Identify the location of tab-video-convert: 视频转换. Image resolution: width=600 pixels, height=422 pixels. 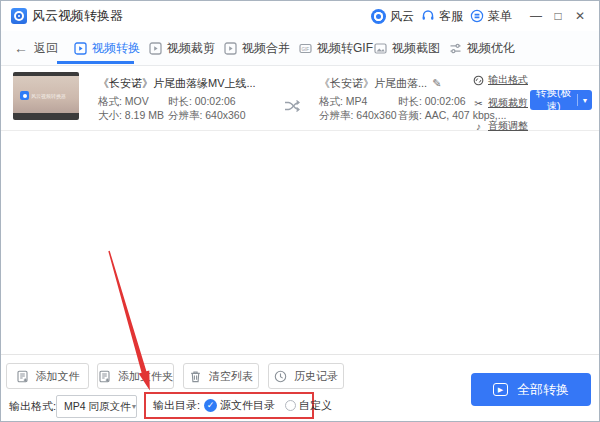
(107, 48).